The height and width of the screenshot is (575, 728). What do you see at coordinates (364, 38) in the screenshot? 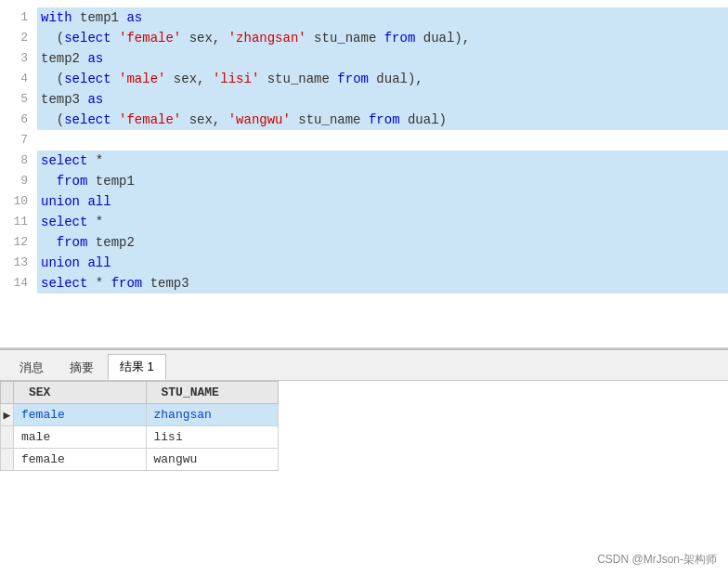
I see `code-line: 2 (select 'female' sex, 'zhangsan' stu_n…` at bounding box center [364, 38].